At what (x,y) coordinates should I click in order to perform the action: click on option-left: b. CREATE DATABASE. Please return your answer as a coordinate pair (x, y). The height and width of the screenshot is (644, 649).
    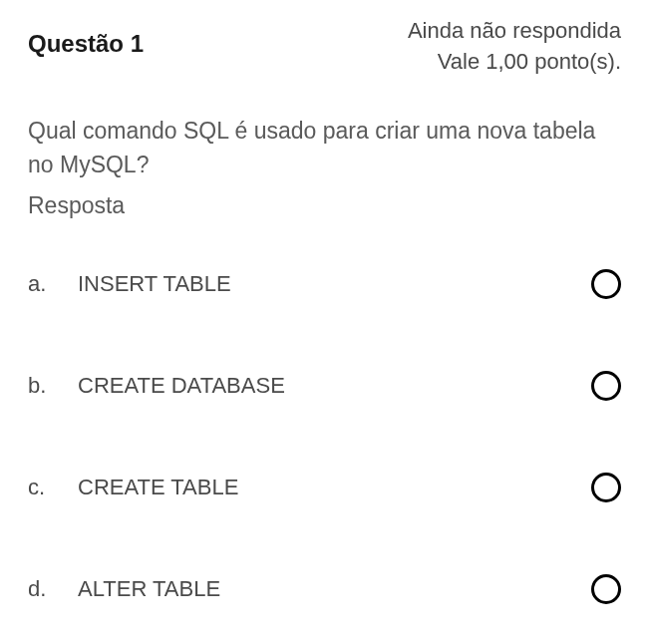
    Looking at the image, I should click on (157, 386).